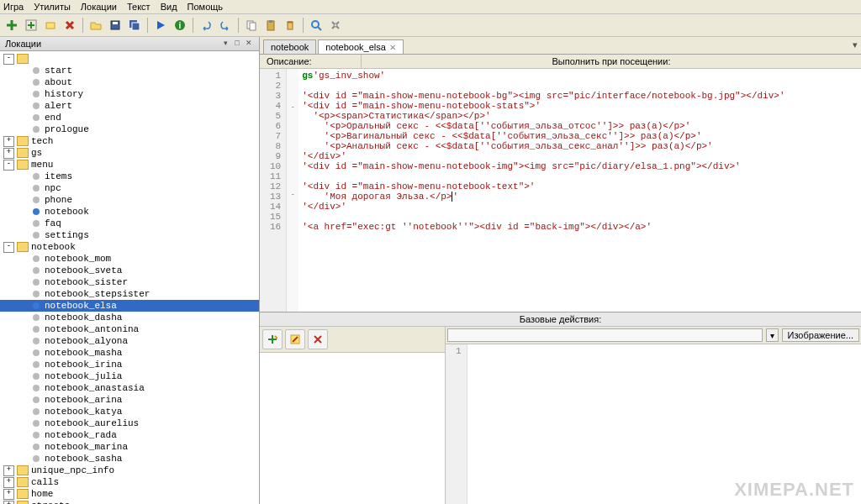 This screenshot has height=504, width=861. What do you see at coordinates (361, 47) in the screenshot?
I see `tab-notebook_elsa: notebook_elsa✕` at bounding box center [361, 47].